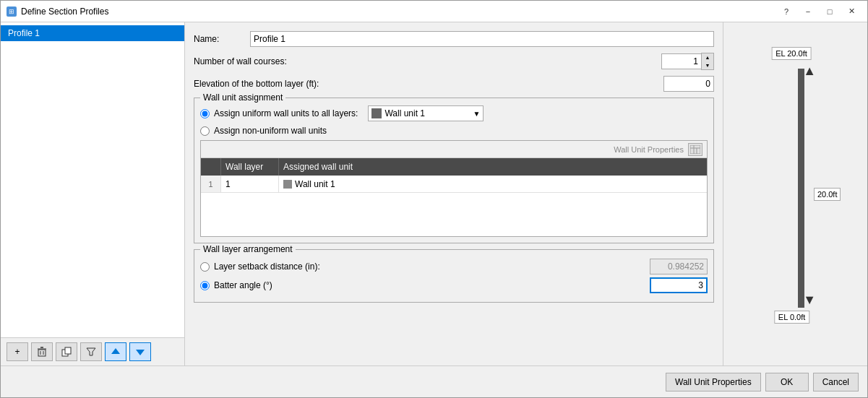  Describe the element at coordinates (689, 84) in the screenshot. I see `elevation-input` at that location.